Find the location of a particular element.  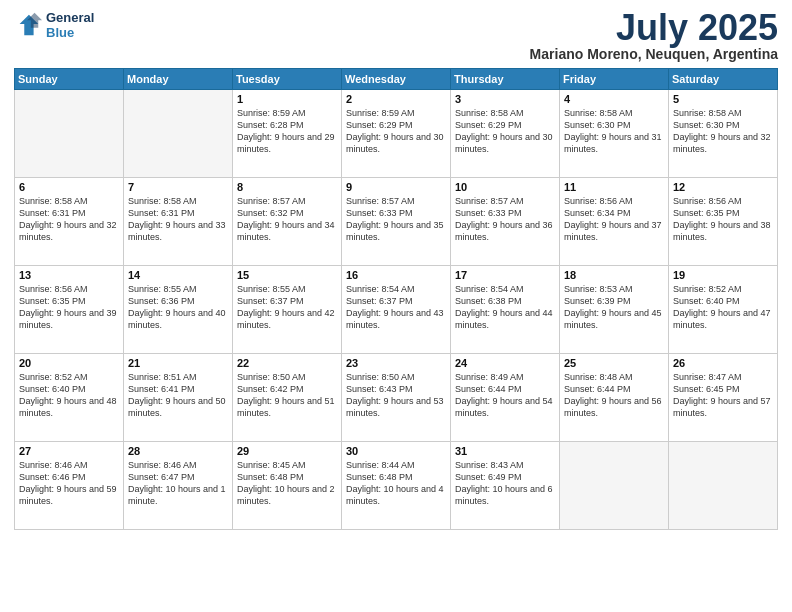

cell-content: Sunrise: 8:47 AM Sunset: 6:45 PM Dayligh… is located at coordinates (723, 396).